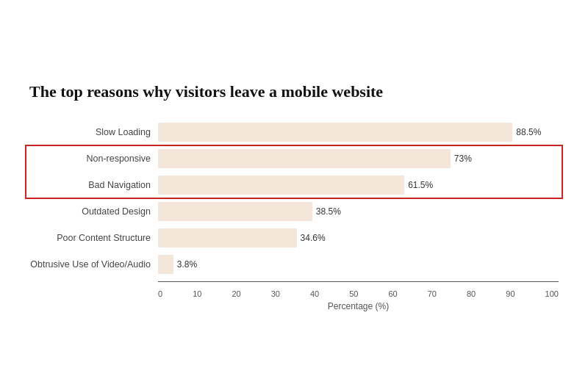  What do you see at coordinates (187, 264) in the screenshot?
I see `bar-value-label: 3.8%` at bounding box center [187, 264].